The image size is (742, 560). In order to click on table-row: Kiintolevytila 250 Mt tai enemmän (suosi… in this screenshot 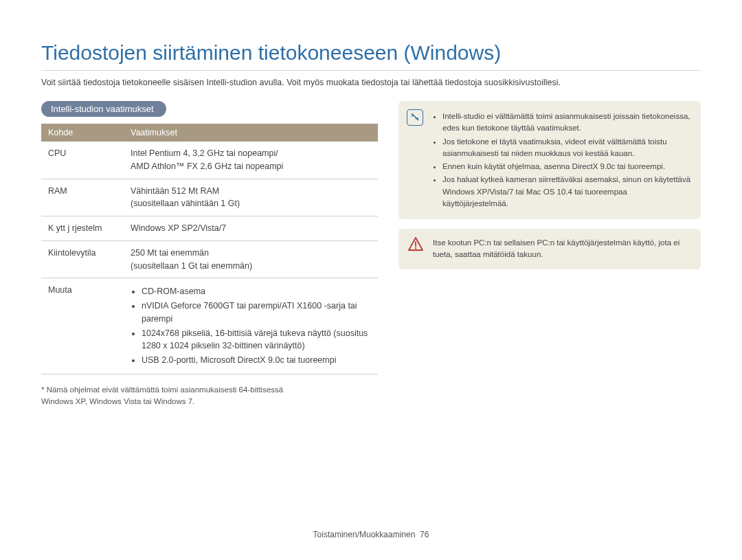, I will do `click(210, 260)`.